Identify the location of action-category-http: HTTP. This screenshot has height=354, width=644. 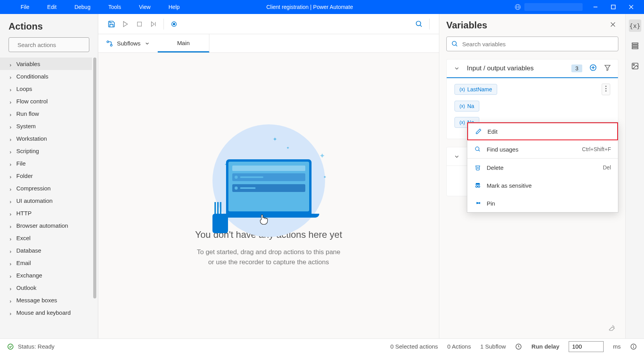
(46, 213).